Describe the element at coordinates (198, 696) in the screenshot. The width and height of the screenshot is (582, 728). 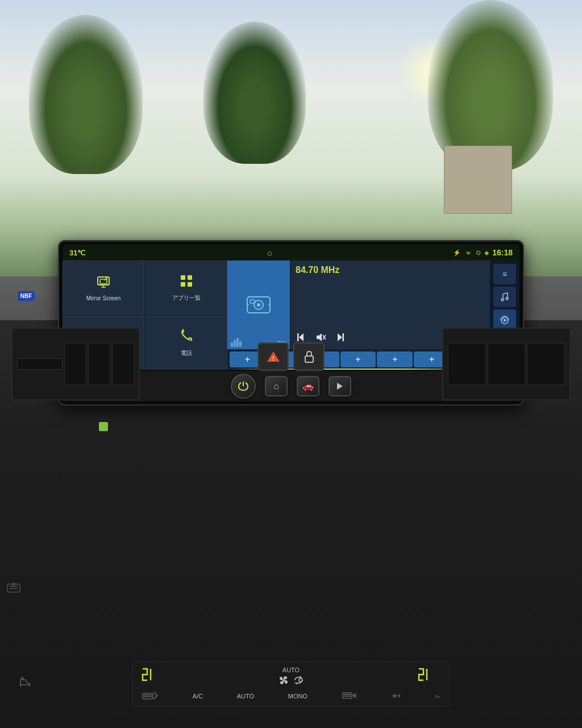
I see `ac-label: A/C` at that location.